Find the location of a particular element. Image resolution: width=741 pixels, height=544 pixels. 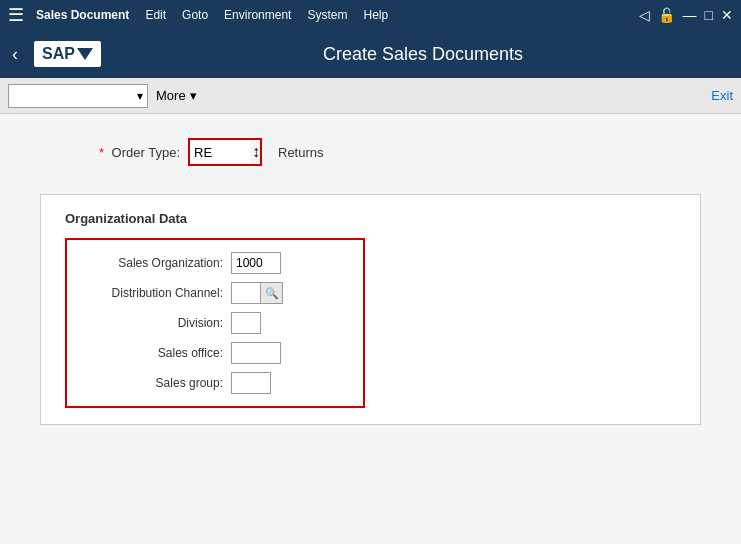

menu-environment: Environment is located at coordinates (258, 15).